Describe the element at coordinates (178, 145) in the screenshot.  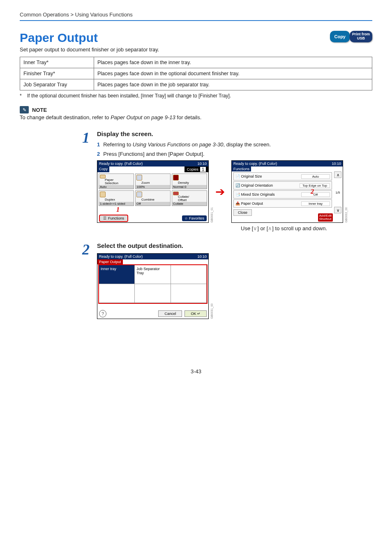
I see `xref-link: Using Various Functions on page 3-30` at that location.